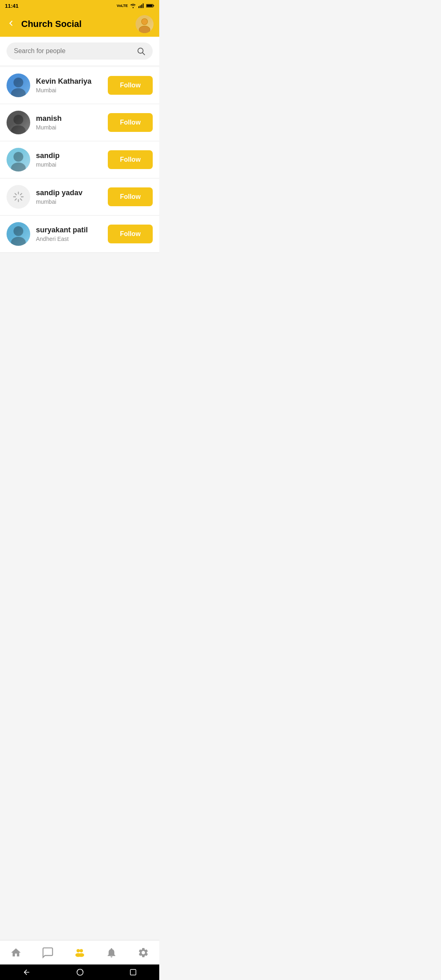 The height and width of the screenshot is (980, 441). What do you see at coordinates (133, 6) in the screenshot?
I see `wifi-icon` at bounding box center [133, 6].